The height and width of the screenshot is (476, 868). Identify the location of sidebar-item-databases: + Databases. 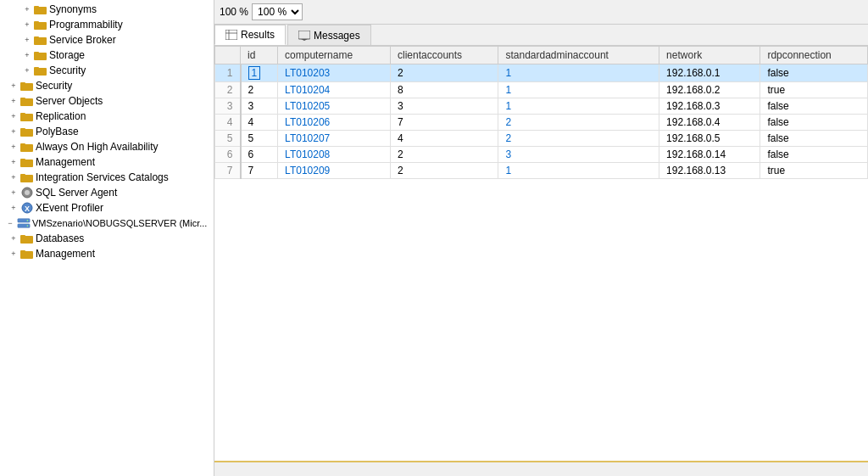
(107, 238).